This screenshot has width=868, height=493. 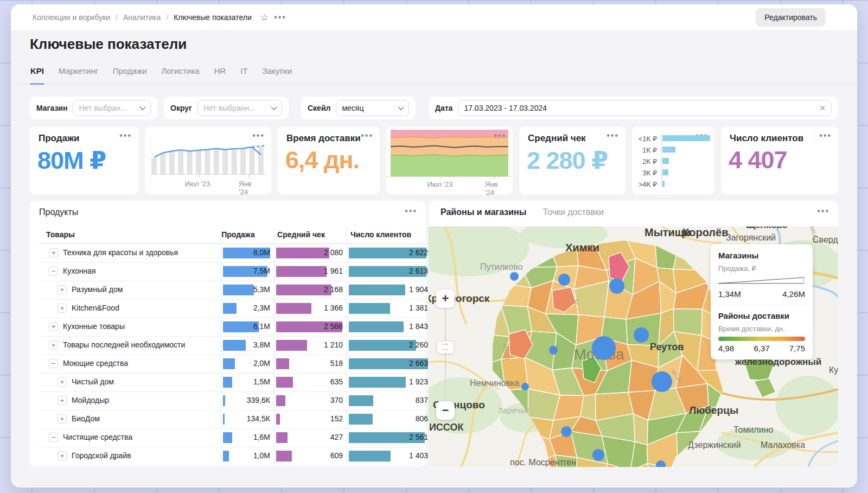 I want to click on clients-value: 1 923, so click(x=388, y=382).